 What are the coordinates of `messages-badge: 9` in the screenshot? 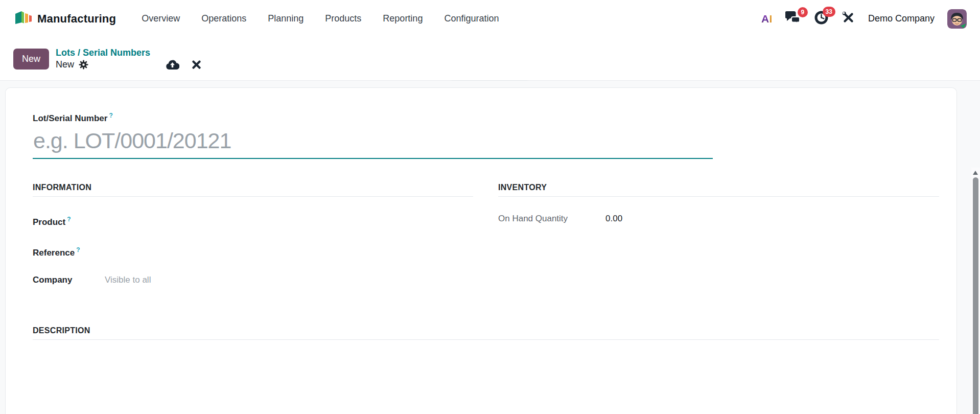 It's located at (803, 12).